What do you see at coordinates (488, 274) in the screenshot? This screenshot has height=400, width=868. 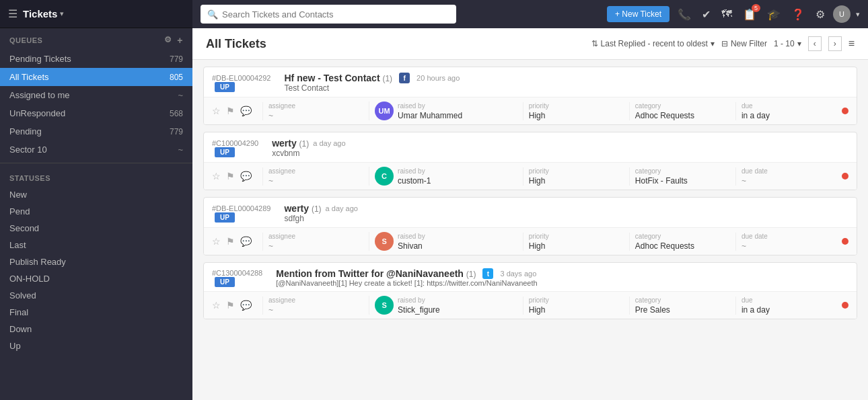 I see `twitter-icon: t` at bounding box center [488, 274].